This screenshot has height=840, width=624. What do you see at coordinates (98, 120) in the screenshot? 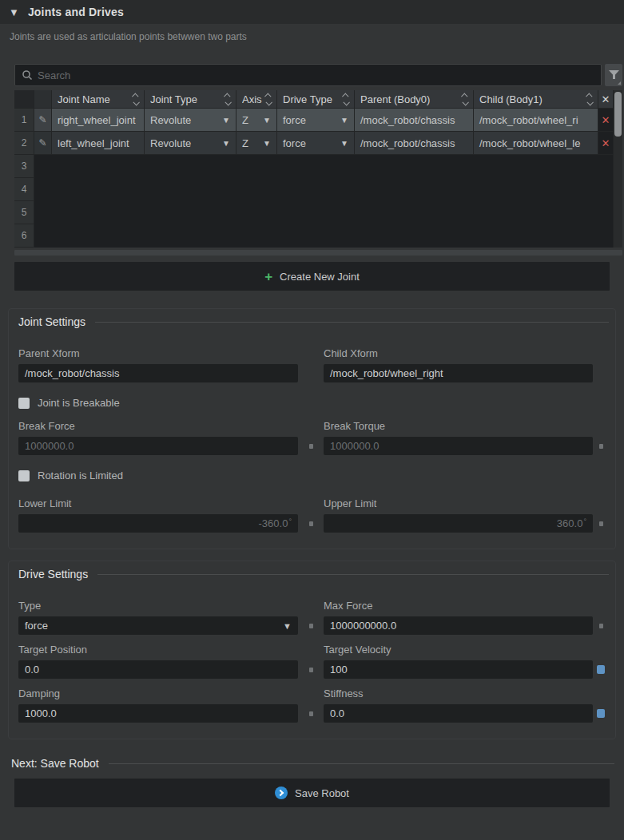
I see `joint-name-cell: right_wheel_joint` at bounding box center [98, 120].